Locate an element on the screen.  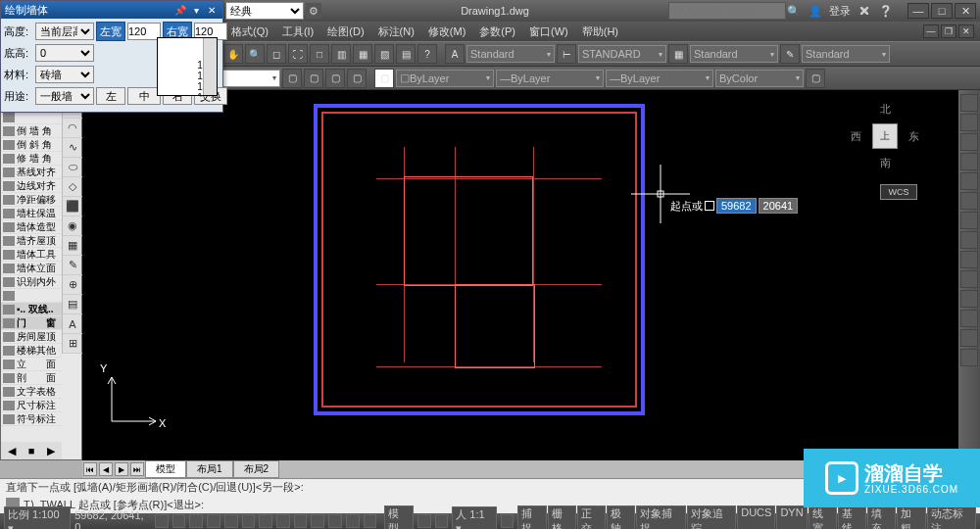
status-toggle: 填充 is located at coordinates (882, 517).